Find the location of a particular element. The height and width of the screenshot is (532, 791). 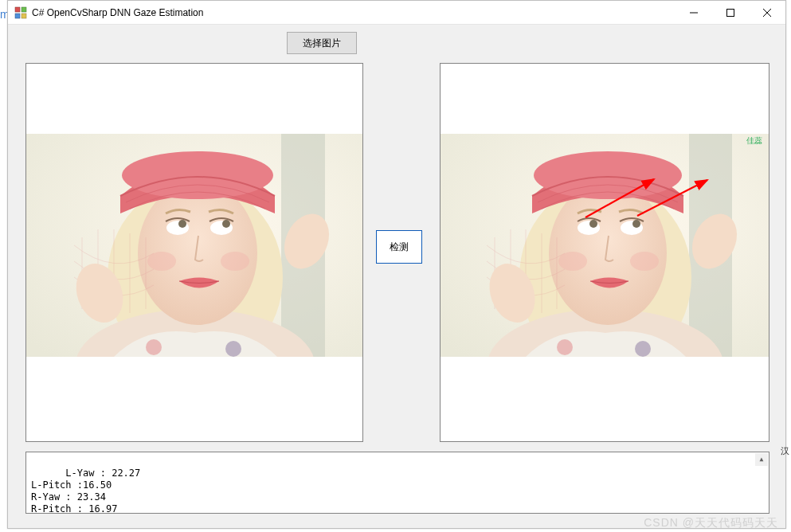

watermark-text: CSDN @天天代码码天天 is located at coordinates (711, 523).